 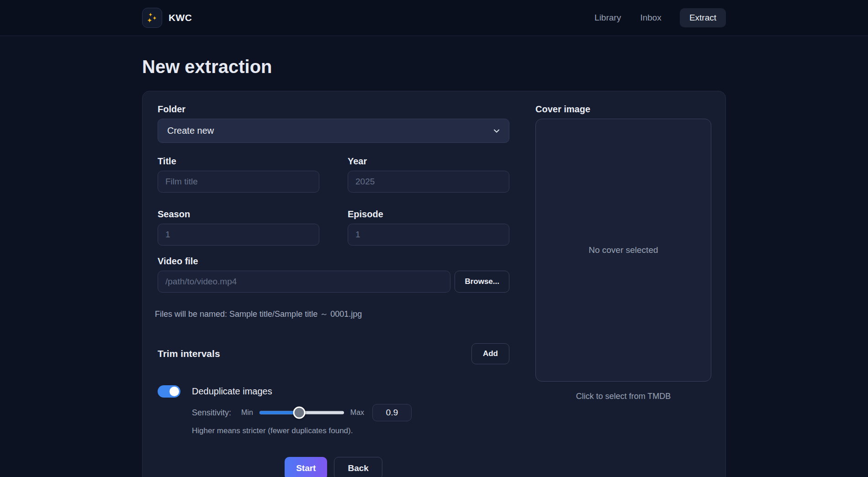 What do you see at coordinates (623, 250) in the screenshot?
I see `cover-empty-text: No cover selected` at bounding box center [623, 250].